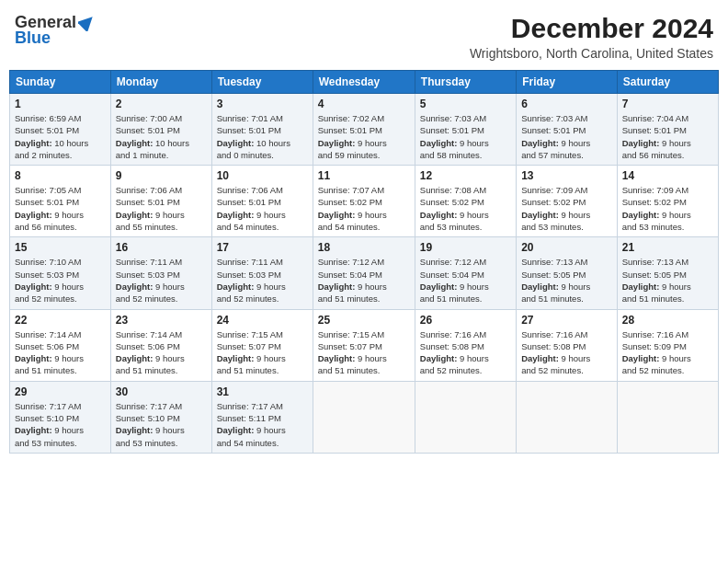 This screenshot has height=563, width=728. Describe the element at coordinates (592, 37) in the screenshot. I see `title-block: December 2024 Wrightsboro, North Carolin…` at that location.